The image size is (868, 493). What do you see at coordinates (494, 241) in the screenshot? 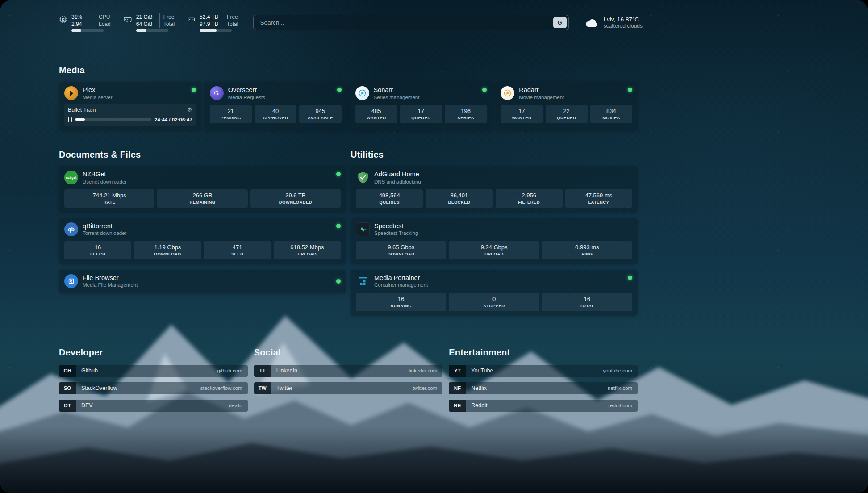
I see `service-card-speedtest: Speedtest Speedtest Tracking 9.65 Gbps D…` at bounding box center [494, 241].